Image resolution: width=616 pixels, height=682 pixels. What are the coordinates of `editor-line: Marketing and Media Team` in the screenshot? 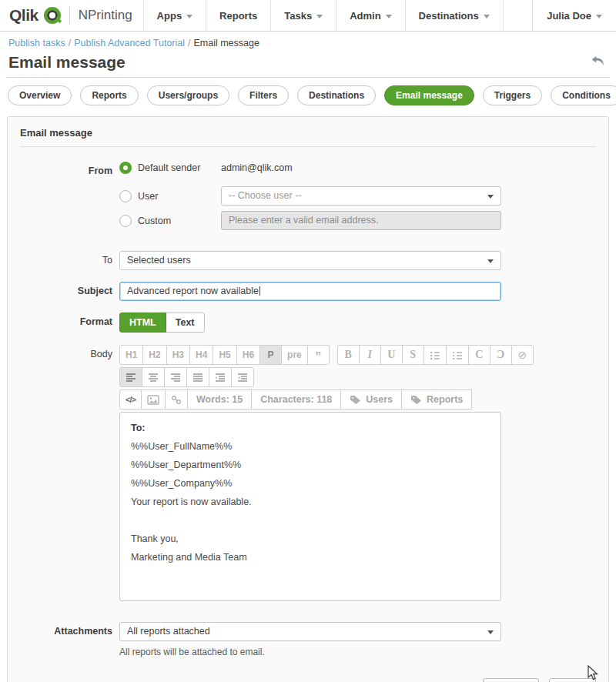 It's located at (310, 557).